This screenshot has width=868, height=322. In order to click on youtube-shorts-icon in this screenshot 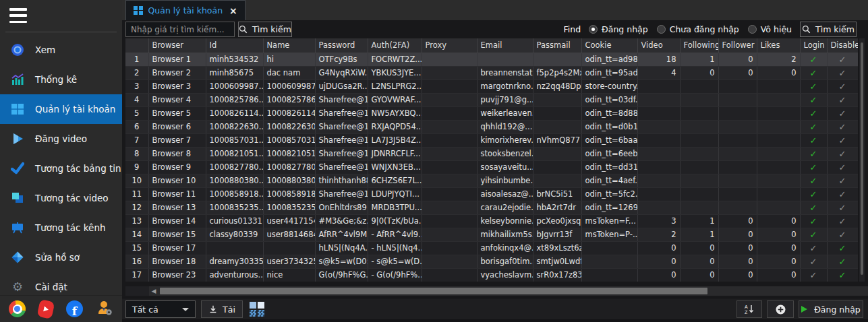, I will do `click(46, 309)`.